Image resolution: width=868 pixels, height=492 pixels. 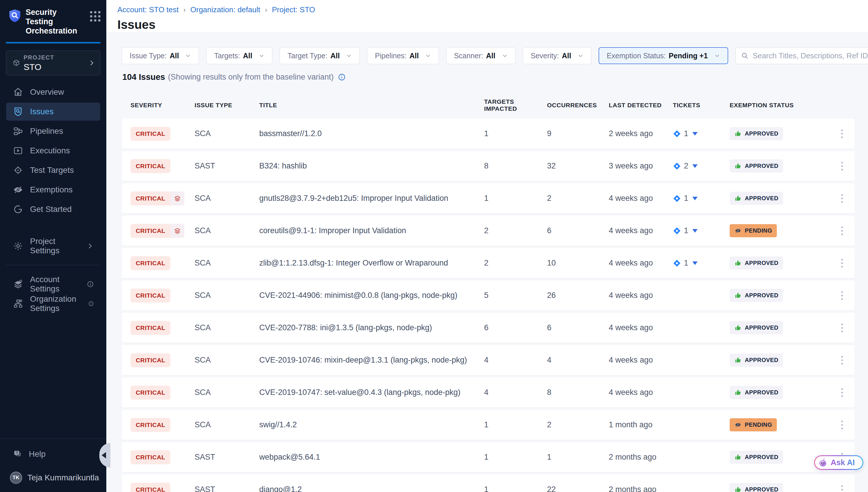 What do you see at coordinates (516, 198) in the screenshot?
I see `targets-impacted-cell: 1` at bounding box center [516, 198].